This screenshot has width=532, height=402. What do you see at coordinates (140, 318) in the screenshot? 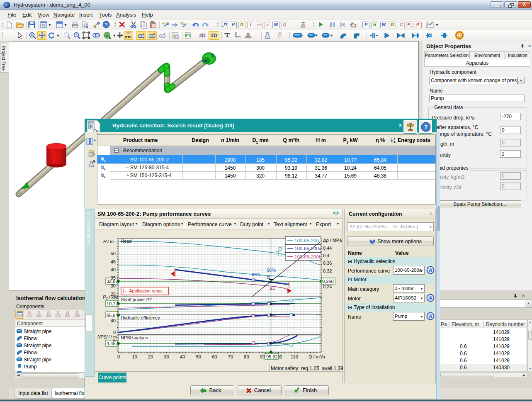
I see `svg-text: Hydraulic efficiency` at bounding box center [140, 318].